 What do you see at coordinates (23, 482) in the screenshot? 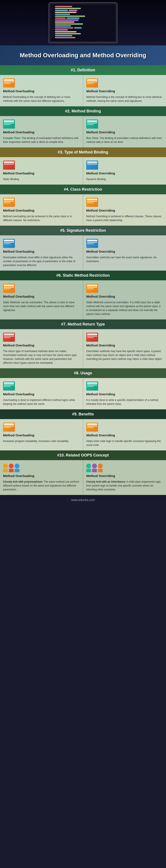
I see `polymorphism-label: Closely knit with polymorphism:` at bounding box center [23, 482].